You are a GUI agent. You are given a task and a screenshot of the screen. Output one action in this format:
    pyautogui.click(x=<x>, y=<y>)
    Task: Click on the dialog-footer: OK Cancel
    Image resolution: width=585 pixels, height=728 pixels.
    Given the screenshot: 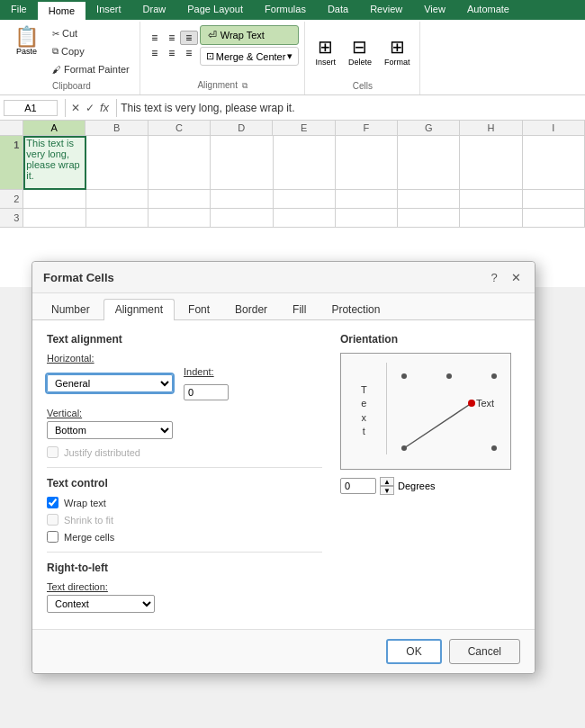 What is the action you would take?
    pyautogui.click(x=284, y=652)
    